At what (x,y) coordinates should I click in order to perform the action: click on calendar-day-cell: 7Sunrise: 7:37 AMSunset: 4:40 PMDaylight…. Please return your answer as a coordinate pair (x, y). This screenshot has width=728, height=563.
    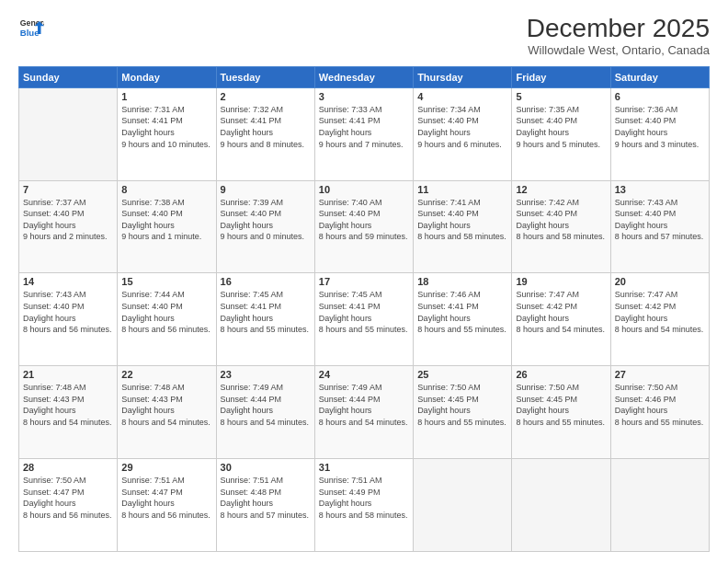
    Looking at the image, I should click on (68, 226).